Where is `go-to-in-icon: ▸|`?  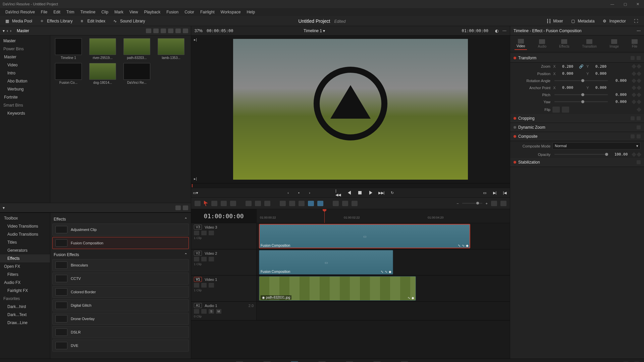 go-to-in-icon: ▸| is located at coordinates (195, 179).